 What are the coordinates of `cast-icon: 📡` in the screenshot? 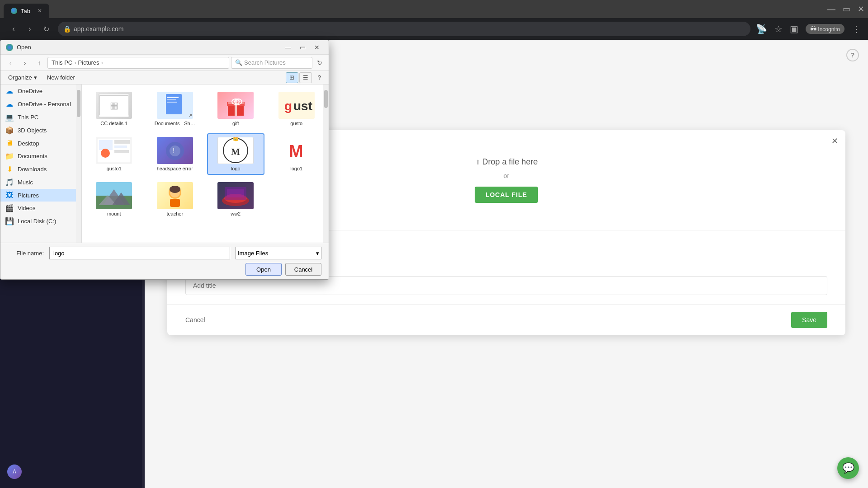 It's located at (761, 29).